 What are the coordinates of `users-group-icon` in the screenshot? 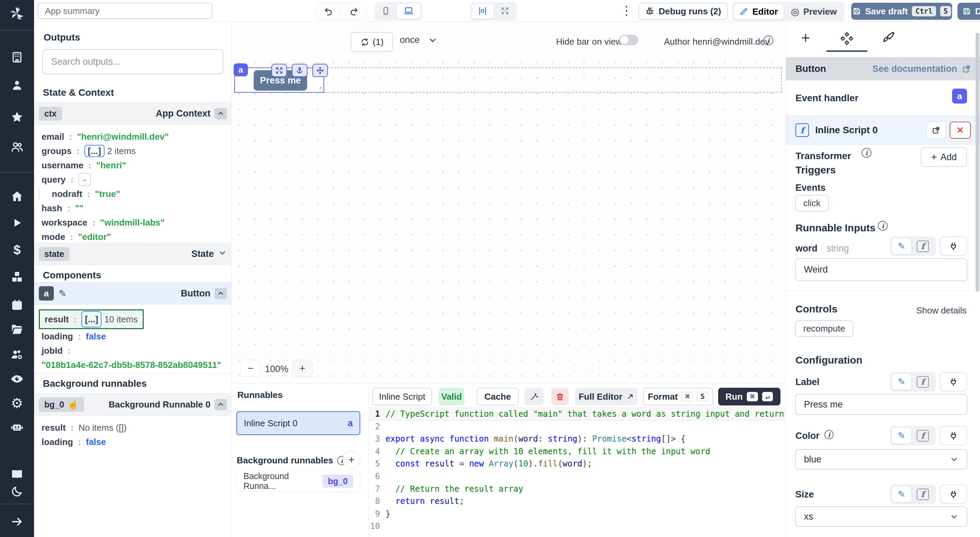 It's located at (17, 148).